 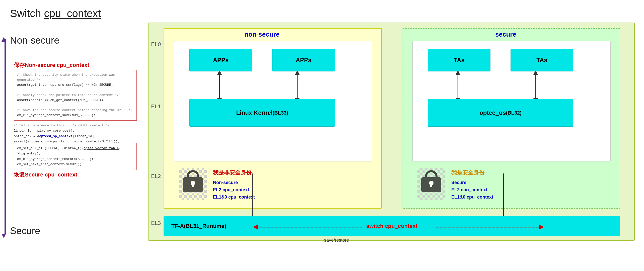 I want to click on non-secure-title: non-secure, so click(x=262, y=35).